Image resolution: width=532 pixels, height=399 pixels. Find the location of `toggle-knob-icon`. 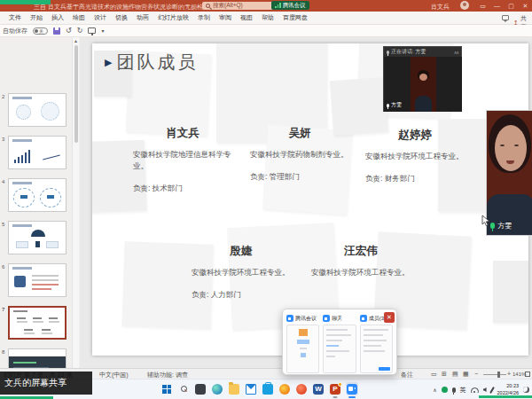

toggle-knob-icon is located at coordinates (36, 31).